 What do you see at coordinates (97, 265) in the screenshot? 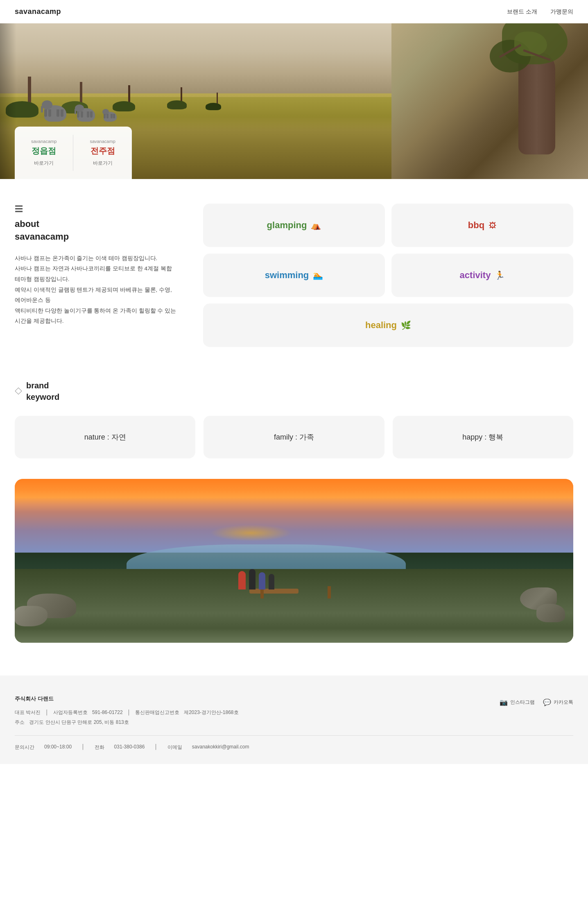
I see `about-left: ☰ aboutsavanacamp 사바나 캠프는 온가족이 즐기는 이색 테마…` at bounding box center [97, 265].